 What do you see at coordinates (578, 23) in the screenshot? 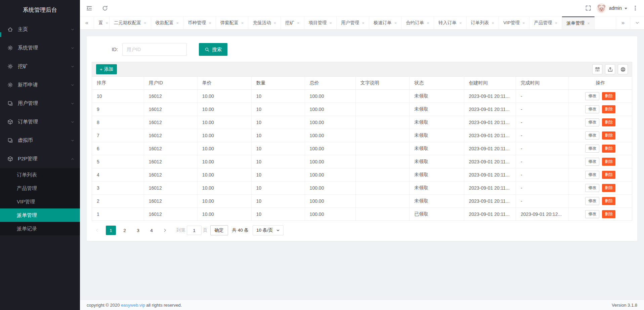
I see `tab-15: 派单管理×` at bounding box center [578, 23].